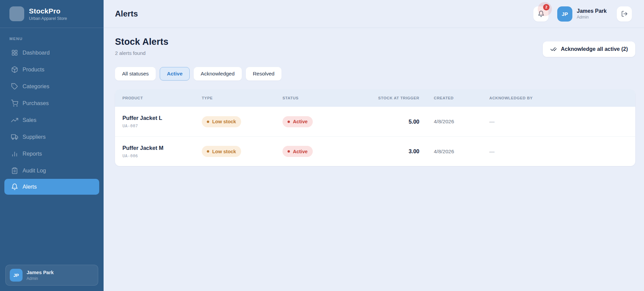 The height and width of the screenshot is (291, 644). What do you see at coordinates (375, 74) in the screenshot?
I see `status-filters: All statusesActiveAcknowledgedResolved` at bounding box center [375, 74].